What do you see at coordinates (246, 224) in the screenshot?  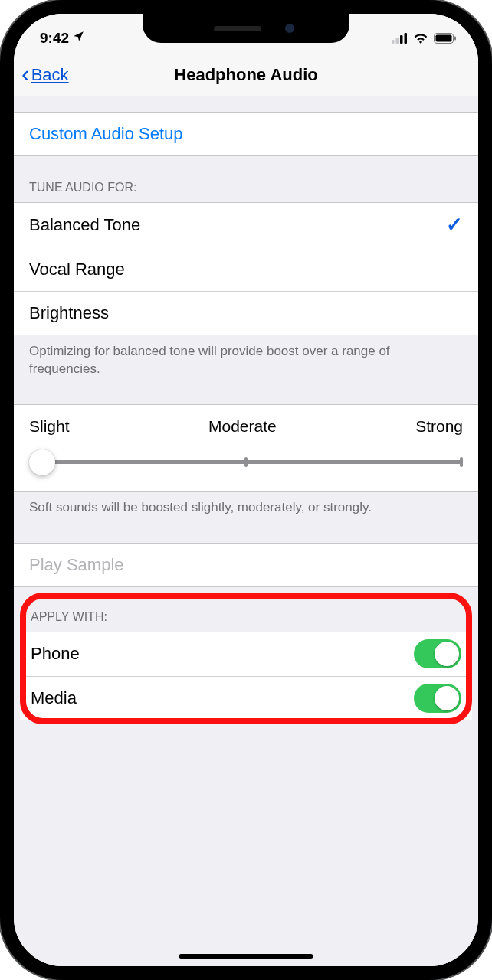 I see `tune-option-balanced: Balanced Tone ✓` at bounding box center [246, 224].